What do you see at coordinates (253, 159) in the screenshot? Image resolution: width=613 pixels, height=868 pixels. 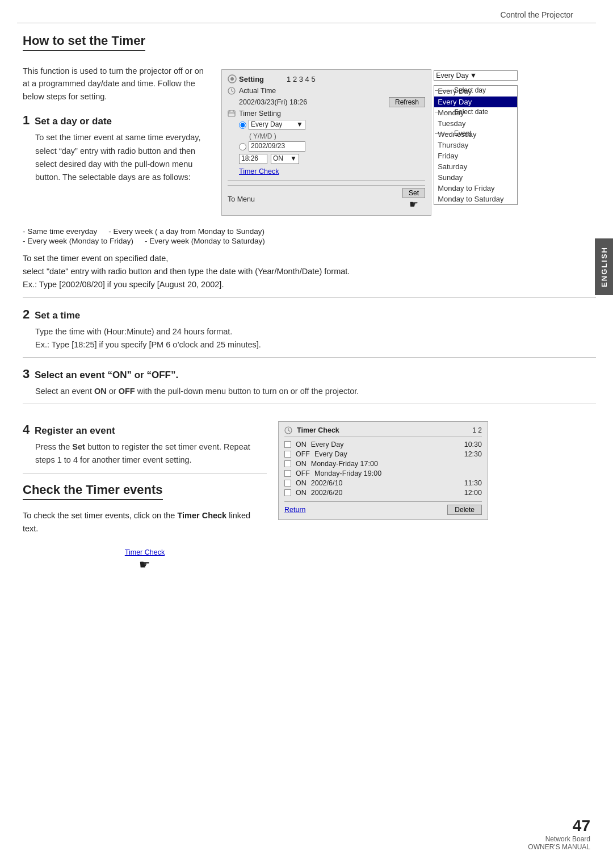 I see `time-input: 18:26` at bounding box center [253, 159].